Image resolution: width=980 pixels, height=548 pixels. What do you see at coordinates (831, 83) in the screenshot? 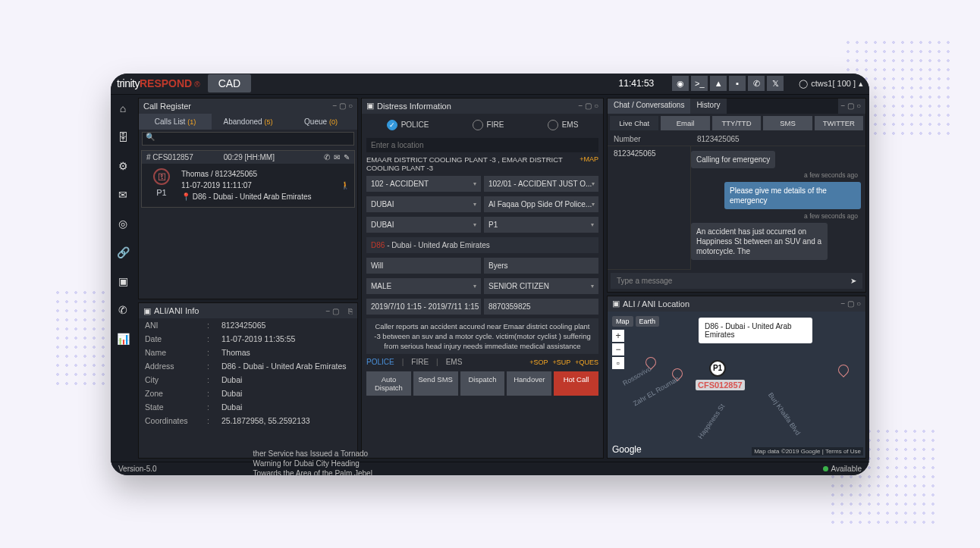
I see `user-menu: ◯ctws1[ 100 ]▴` at bounding box center [831, 83].